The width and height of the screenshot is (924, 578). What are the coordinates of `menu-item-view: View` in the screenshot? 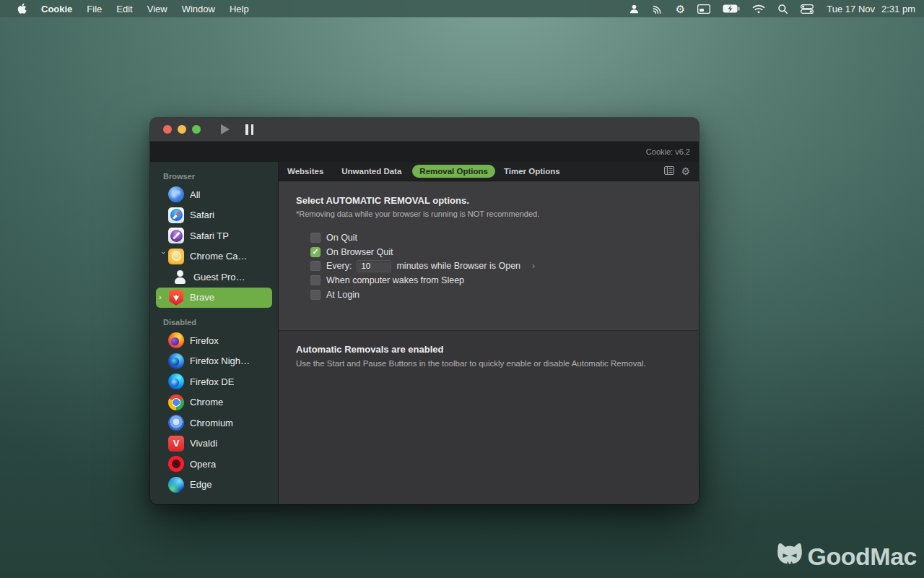 It's located at (157, 9).